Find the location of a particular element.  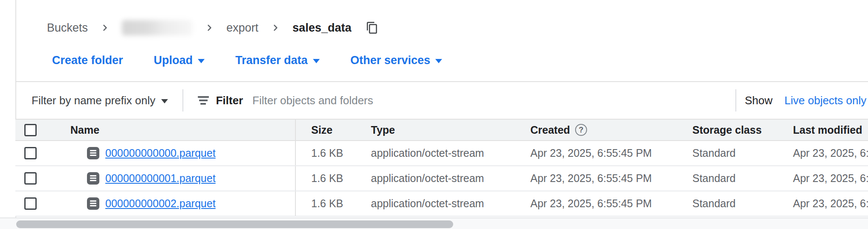

help-icon: ? is located at coordinates (581, 130).